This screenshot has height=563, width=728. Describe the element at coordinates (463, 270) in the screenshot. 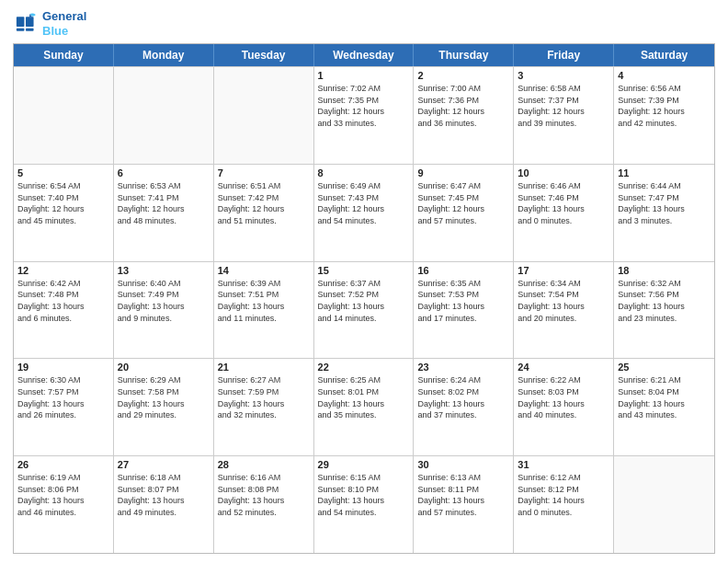

I see `day-number: 16` at that location.